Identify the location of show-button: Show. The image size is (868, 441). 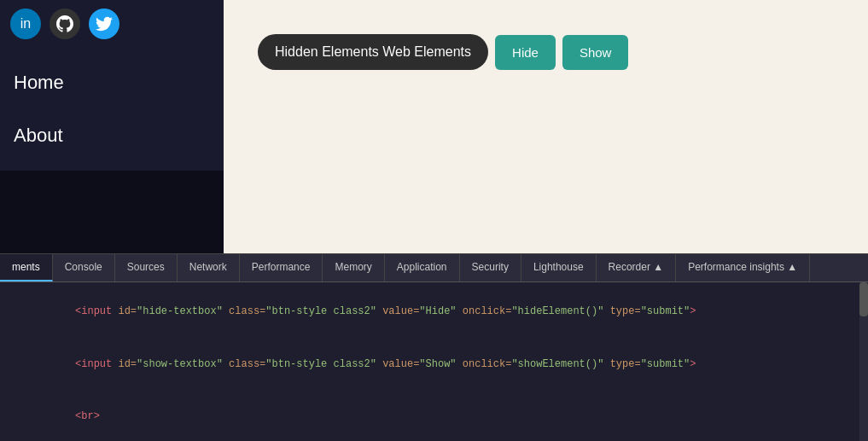
(596, 53).